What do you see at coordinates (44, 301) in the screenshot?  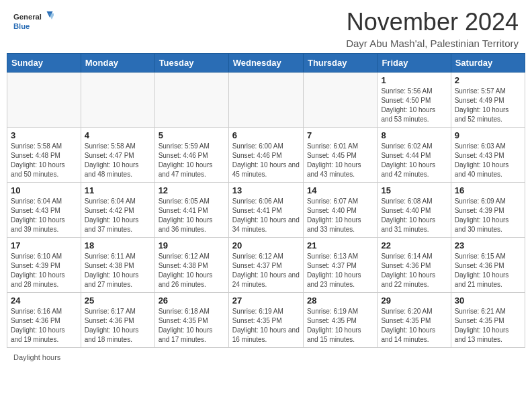 I see `day-number: 24` at bounding box center [44, 301].